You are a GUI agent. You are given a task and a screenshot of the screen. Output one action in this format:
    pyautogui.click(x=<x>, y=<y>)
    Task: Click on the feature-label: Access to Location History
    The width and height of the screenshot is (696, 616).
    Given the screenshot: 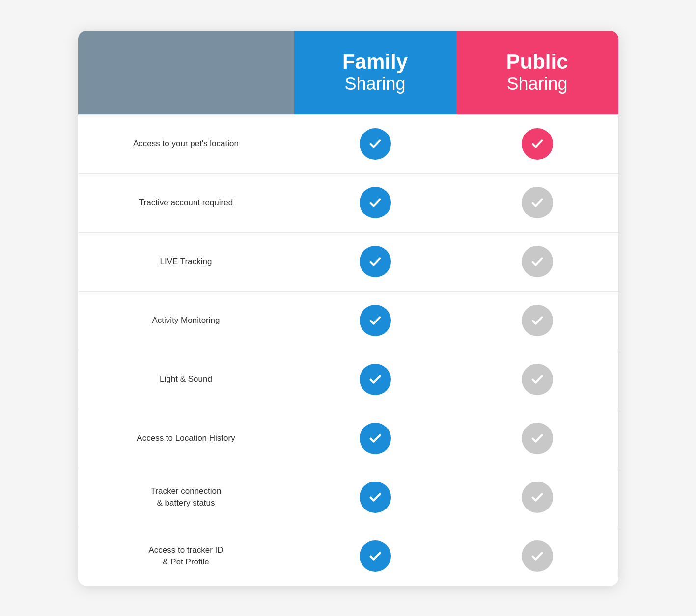 What is the action you would take?
    pyautogui.click(x=186, y=439)
    